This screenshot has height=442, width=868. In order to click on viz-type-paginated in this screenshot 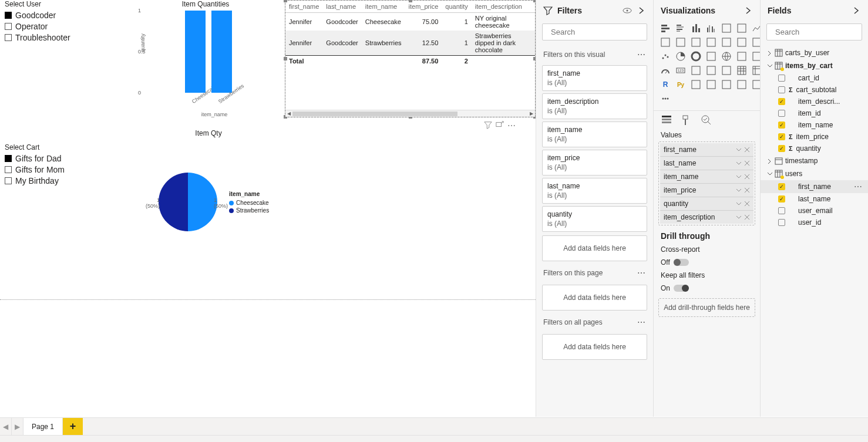, I will do `click(742, 85)`.